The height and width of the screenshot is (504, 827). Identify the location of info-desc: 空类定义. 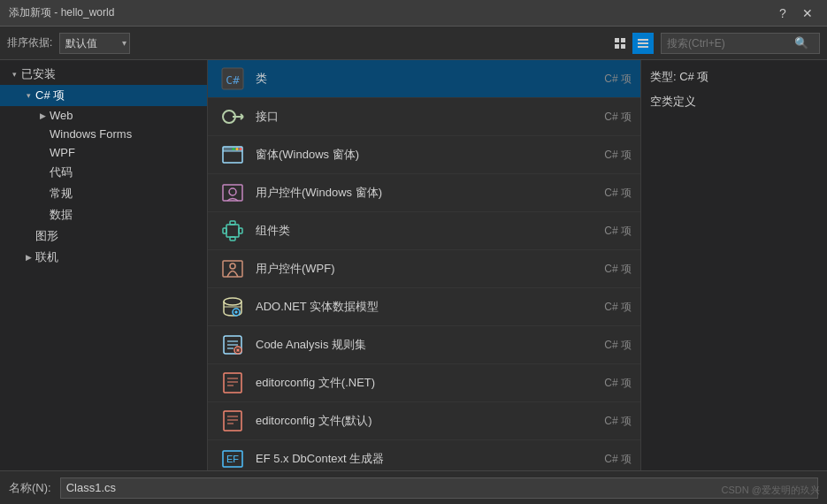
(734, 102).